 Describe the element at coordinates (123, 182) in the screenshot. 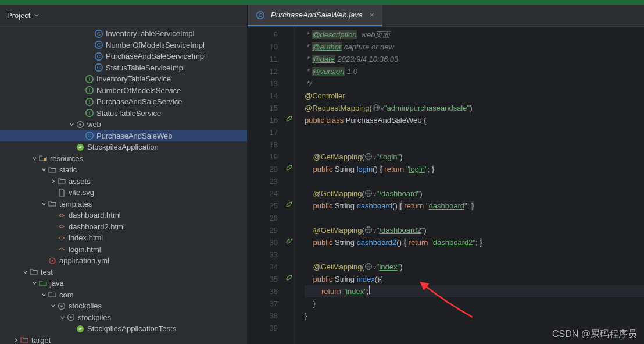

I see `tree-item: assets` at that location.